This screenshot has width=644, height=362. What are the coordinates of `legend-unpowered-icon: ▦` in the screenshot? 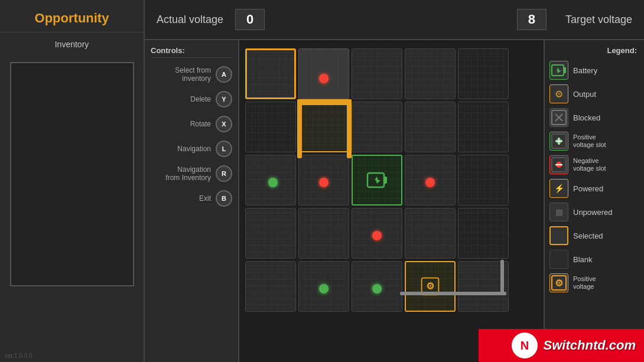 It's located at (559, 212).